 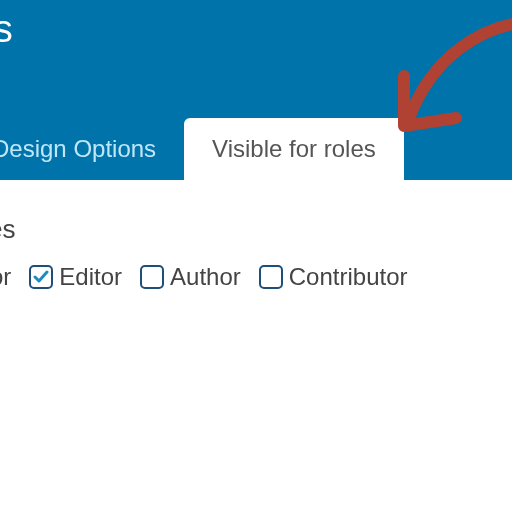 I want to click on checkbox-editor, so click(x=41, y=277).